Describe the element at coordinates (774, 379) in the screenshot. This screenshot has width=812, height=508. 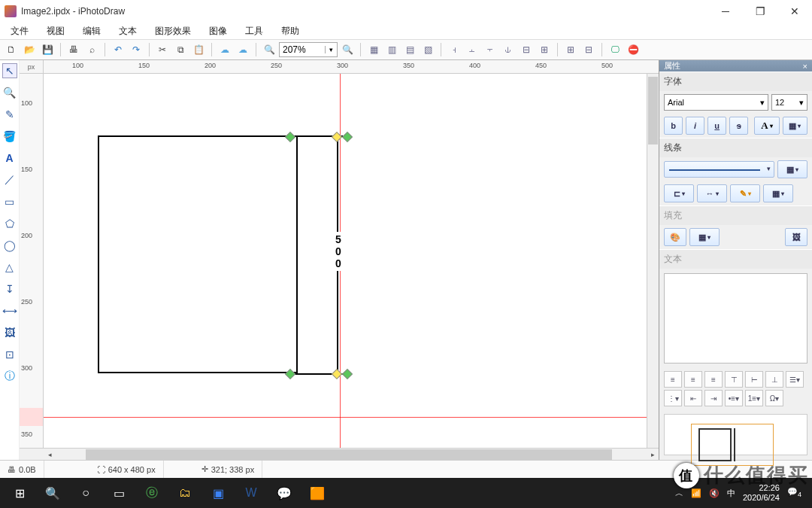
I see `valign-bot-icon: ⊥` at that location.